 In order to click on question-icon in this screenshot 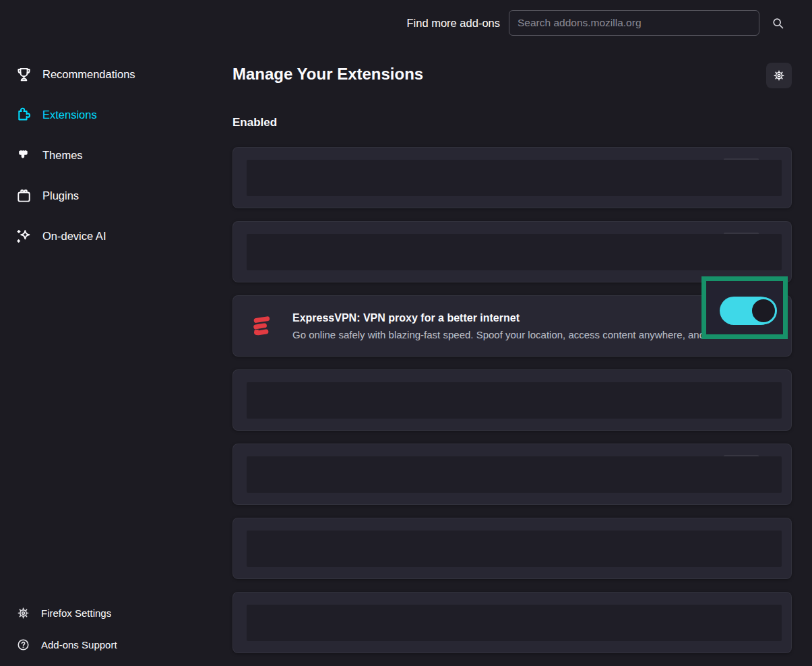, I will do `click(23, 644)`.